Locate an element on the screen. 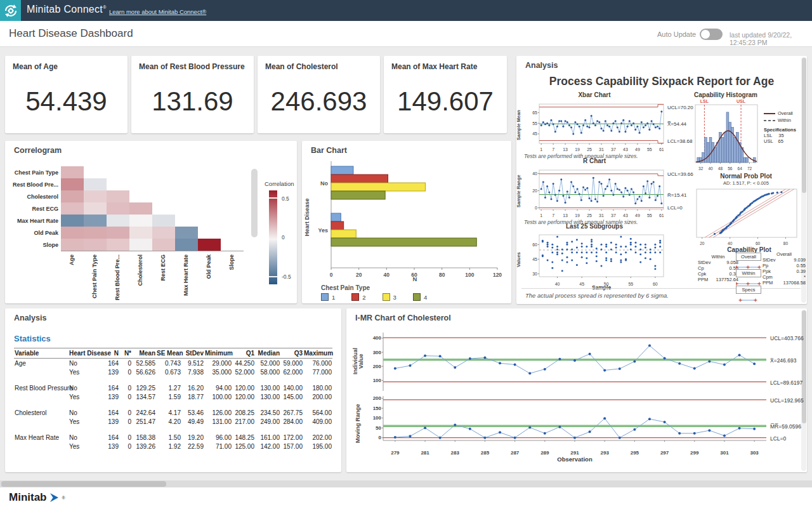  capability-plot-item: Cp is located at coordinates (705, 268).